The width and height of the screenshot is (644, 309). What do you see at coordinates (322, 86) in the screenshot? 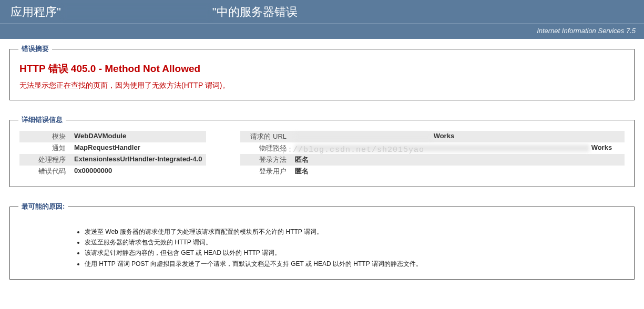
I see `error-http-subtitle: 无法显示您正在查找的页面，因为使用了无效方法(HTTP 谓词)。` at bounding box center [322, 86].